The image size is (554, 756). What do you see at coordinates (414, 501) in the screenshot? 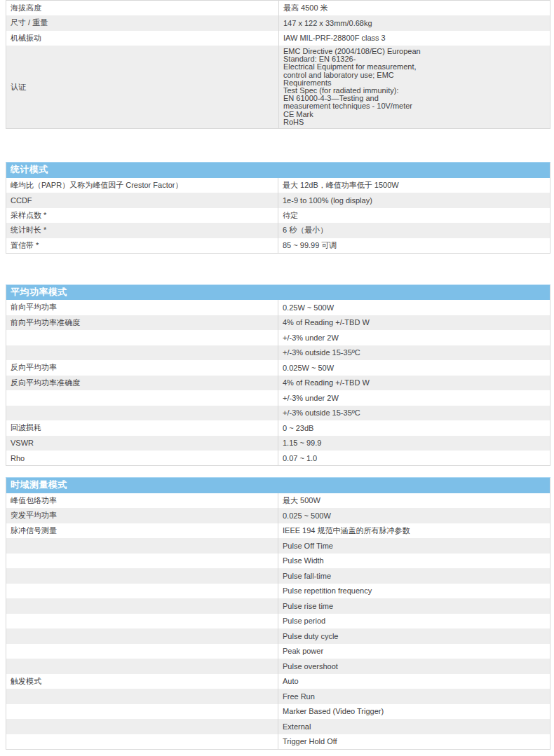
I see `spec-value: 最大 500W` at bounding box center [414, 501].